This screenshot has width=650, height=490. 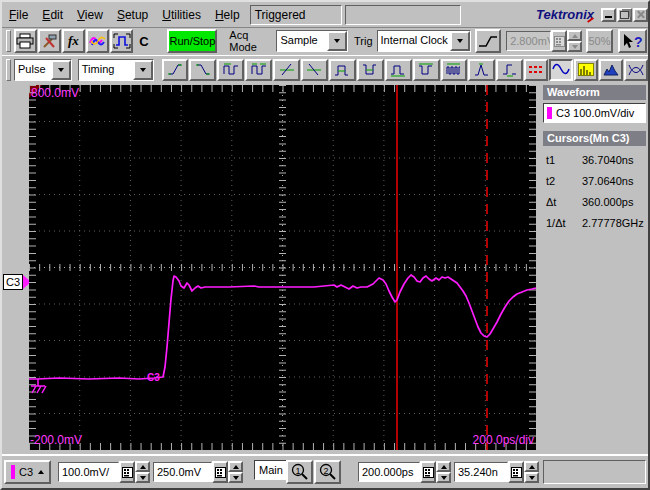 I want to click on statistics-button, so click(x=611, y=70).